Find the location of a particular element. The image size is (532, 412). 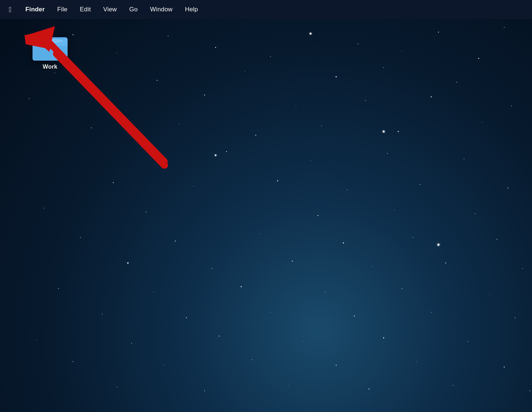

folder-icon is located at coordinates (50, 45).